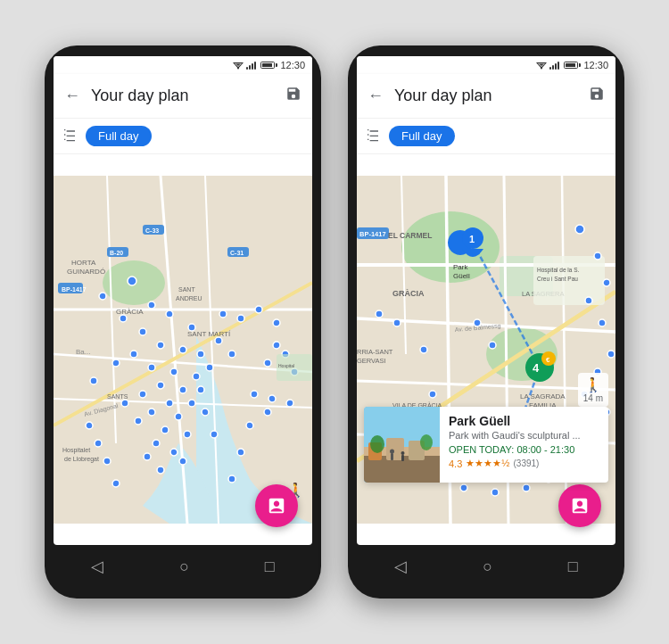 The width and height of the screenshot is (669, 644). I want to click on signal-icon-right, so click(555, 65).